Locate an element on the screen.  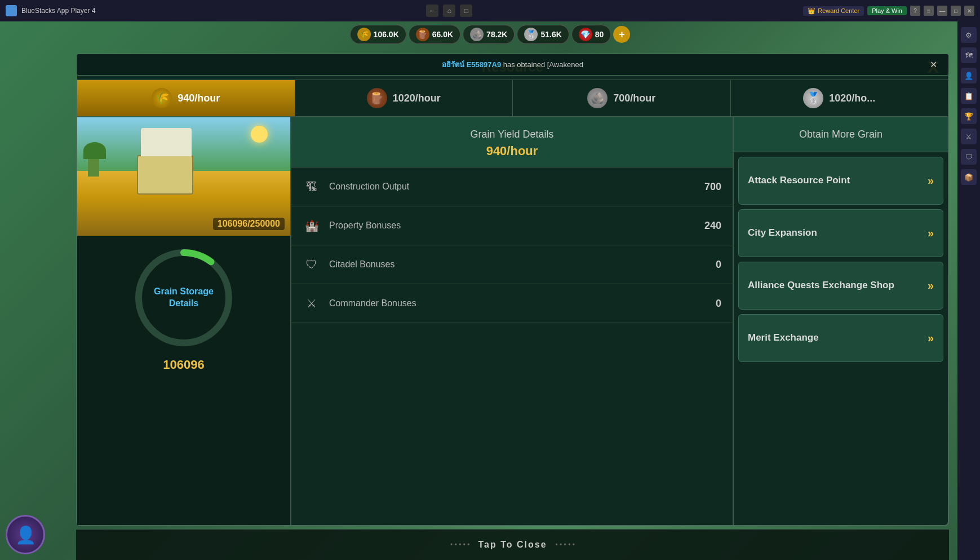
tap-to-close-bar: • • • • • Tap To Close • • • • • is located at coordinates (513, 545).